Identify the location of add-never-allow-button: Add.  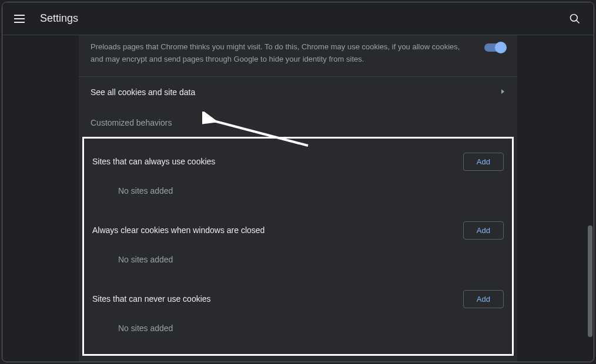
(483, 299).